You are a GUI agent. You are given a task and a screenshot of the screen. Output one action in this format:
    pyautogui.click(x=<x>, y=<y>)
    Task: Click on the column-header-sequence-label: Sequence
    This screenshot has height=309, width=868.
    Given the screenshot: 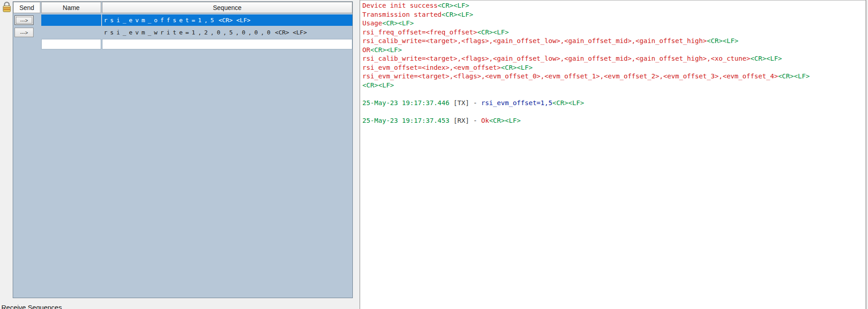 What is the action you would take?
    pyautogui.click(x=227, y=8)
    